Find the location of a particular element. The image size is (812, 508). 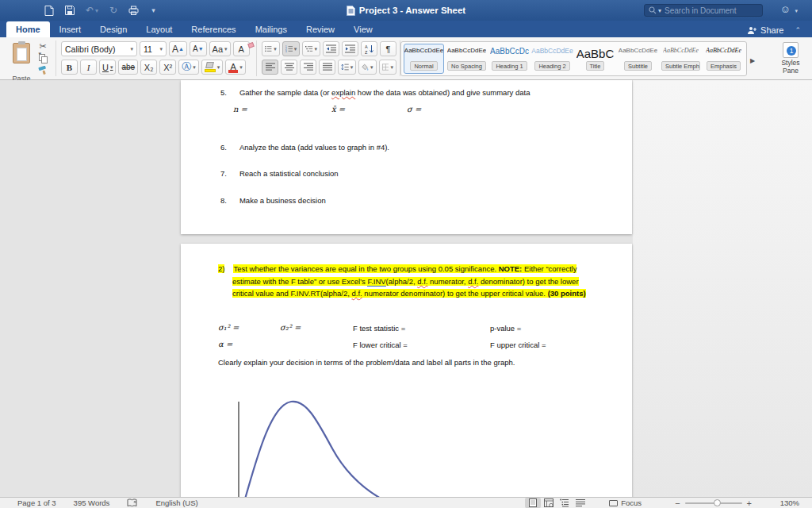

paste-button: ▾ Paste is located at coordinates (21, 55).